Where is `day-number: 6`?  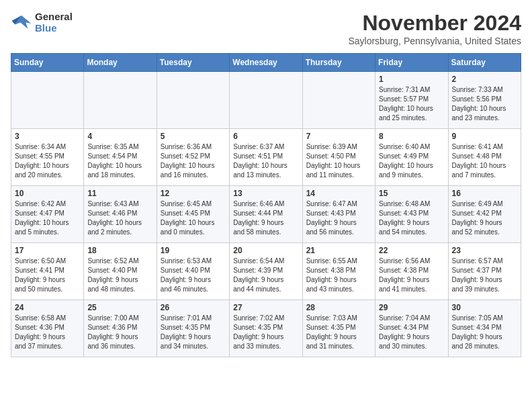
day-number: 6 is located at coordinates (266, 136).